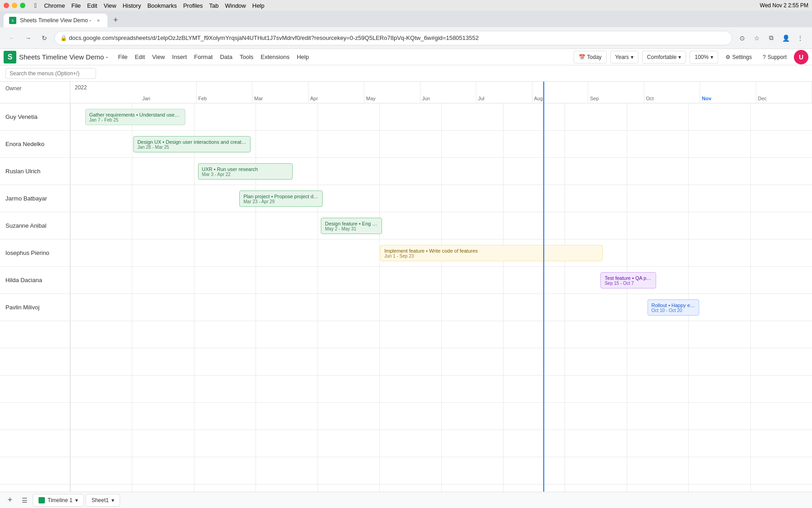 Image resolution: width=812 pixels, height=508 pixels. What do you see at coordinates (406, 253) in the screenshot?
I see `timeline-row: Iosephus PierinoImplement feature • Writ…` at bounding box center [406, 253].